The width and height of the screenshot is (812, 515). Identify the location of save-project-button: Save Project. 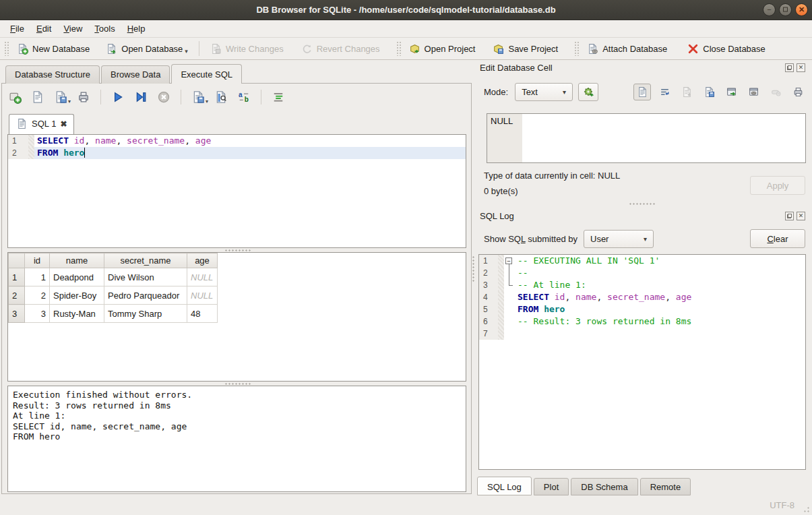
(526, 49).